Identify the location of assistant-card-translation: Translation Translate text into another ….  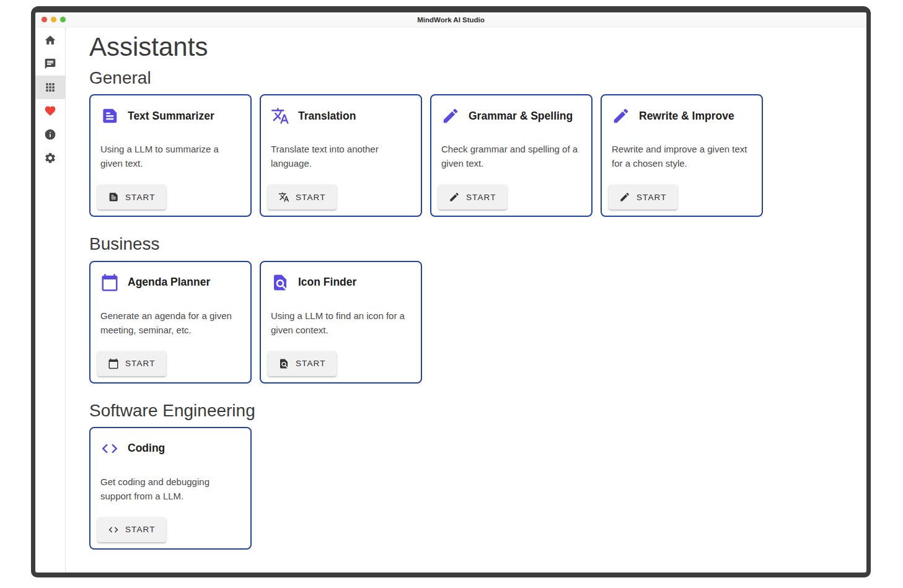
(341, 156).